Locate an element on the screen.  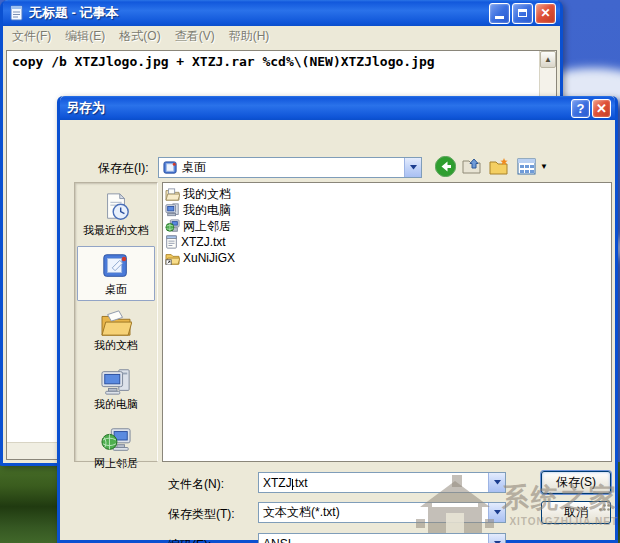
place-label: 我的文档 is located at coordinates (116, 346).